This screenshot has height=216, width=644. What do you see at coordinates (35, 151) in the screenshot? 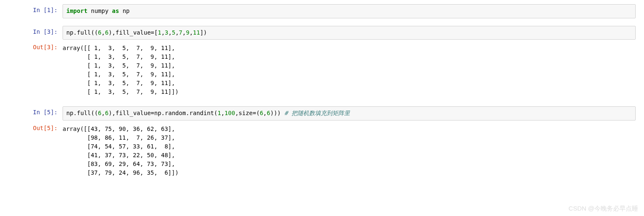
I see `output-prompt-5: Out[5]:` at bounding box center [35, 151].